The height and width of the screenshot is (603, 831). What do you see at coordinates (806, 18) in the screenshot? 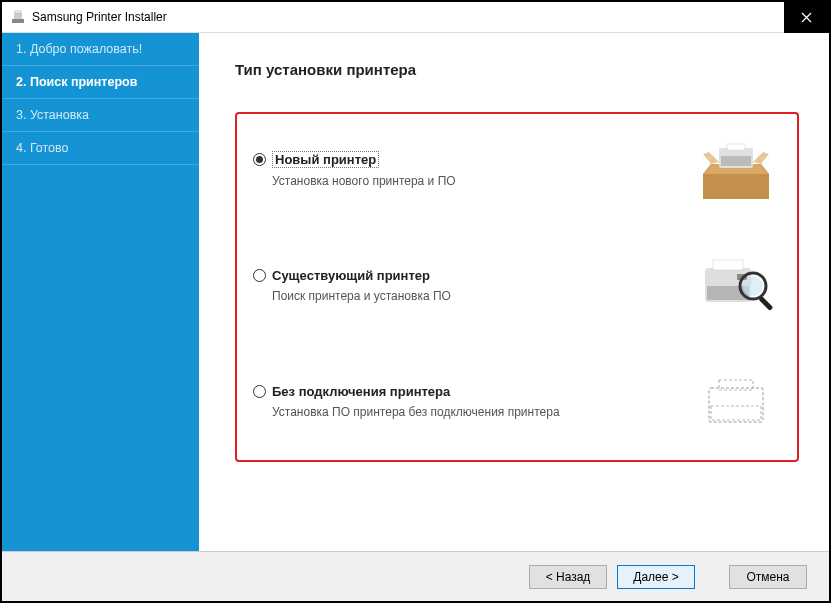
I see `close-button` at bounding box center [806, 18].